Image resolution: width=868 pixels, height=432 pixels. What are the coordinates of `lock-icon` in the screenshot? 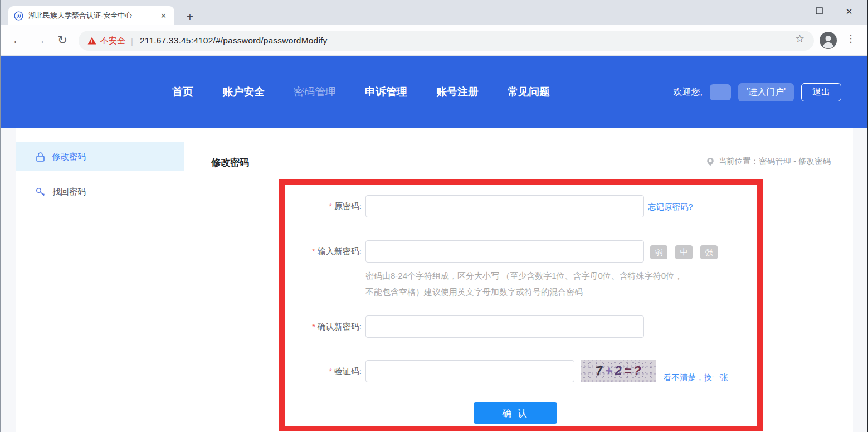 It's located at (40, 157).